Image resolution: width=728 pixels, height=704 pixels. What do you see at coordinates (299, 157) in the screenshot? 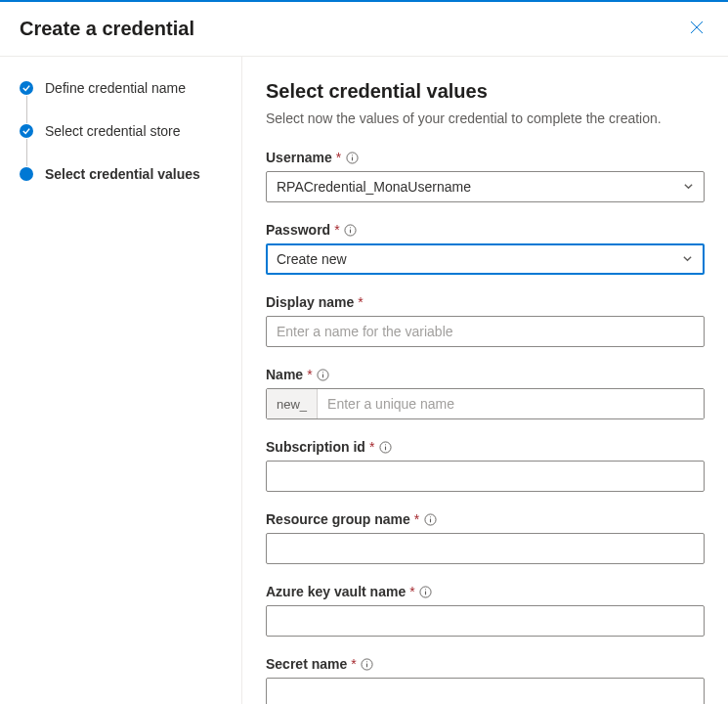
I see `label-text: Username` at bounding box center [299, 157].